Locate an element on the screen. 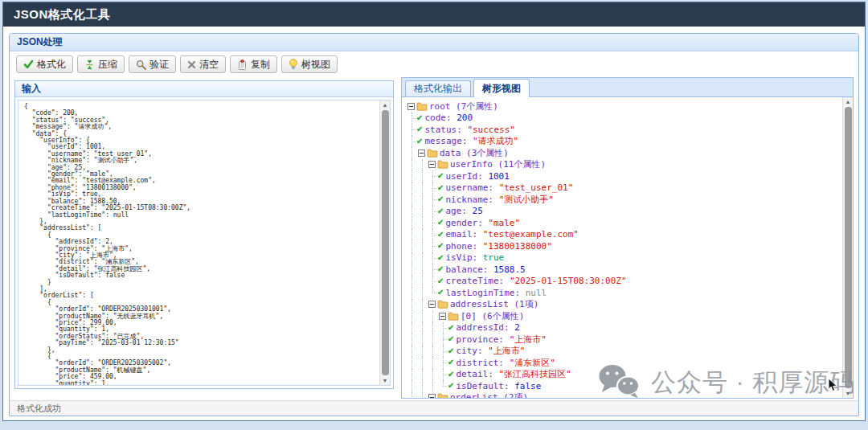 The image size is (868, 430). tree-node: ✔status: "success" is located at coordinates (625, 130).